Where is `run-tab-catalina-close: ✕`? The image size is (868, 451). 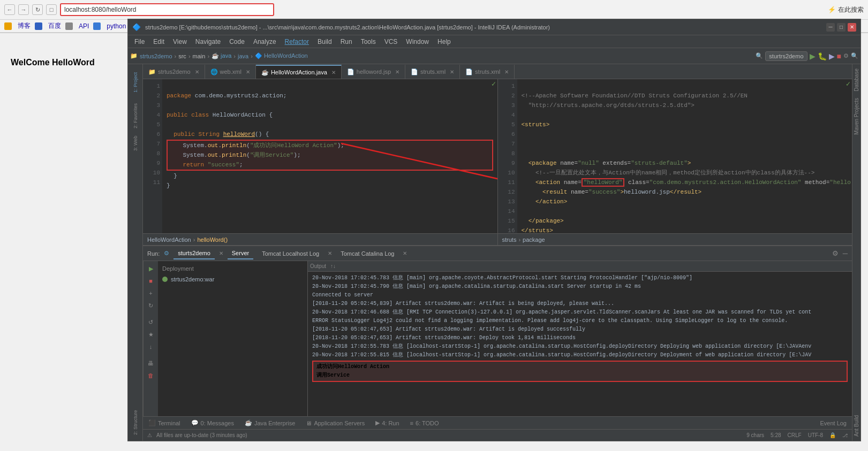
run-tab-catalina-close: ✕ is located at coordinates (405, 254).